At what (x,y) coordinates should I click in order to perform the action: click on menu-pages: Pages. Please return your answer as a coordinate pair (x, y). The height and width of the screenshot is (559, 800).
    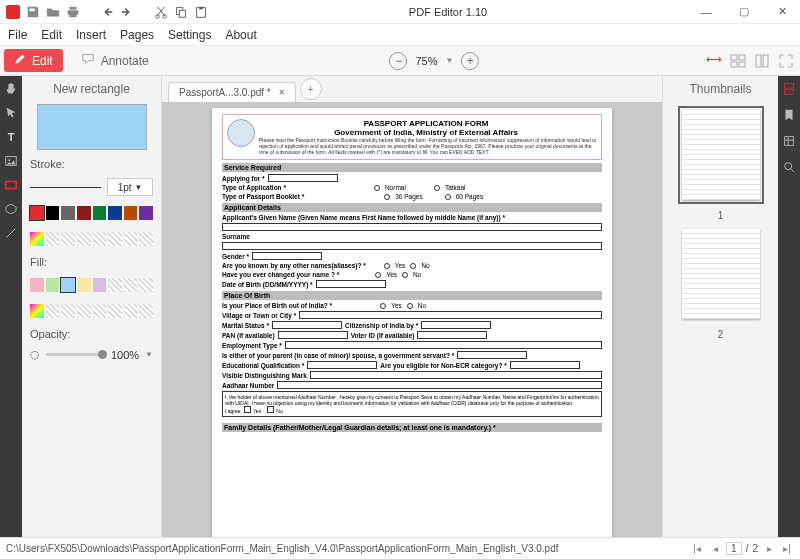
    Looking at the image, I should click on (137, 35).